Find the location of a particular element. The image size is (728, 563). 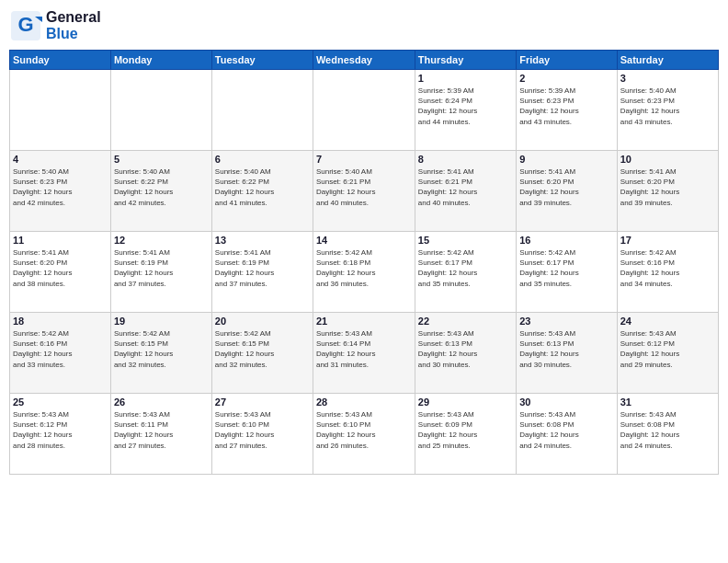

day-number: 10 is located at coordinates (667, 159).